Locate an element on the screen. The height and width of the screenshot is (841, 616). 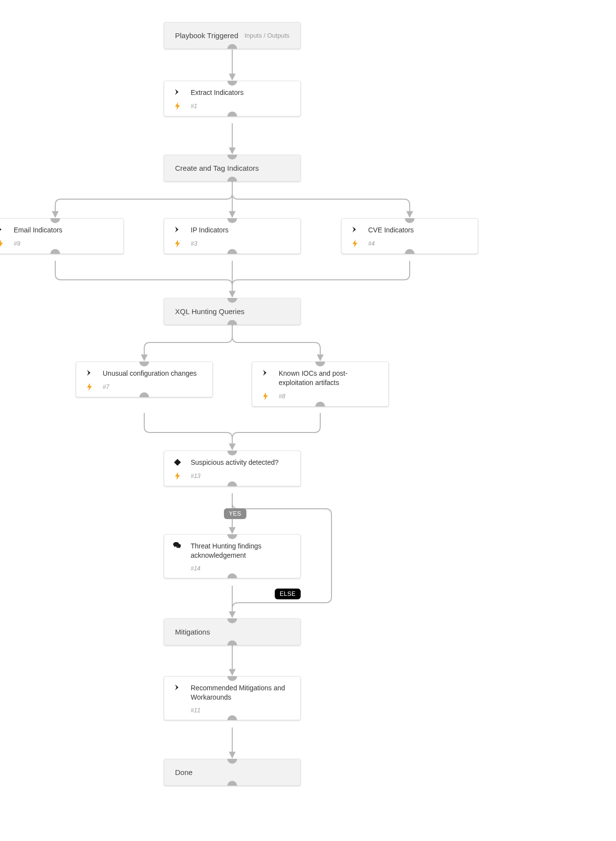
node-number: #13 is located at coordinates (196, 476).